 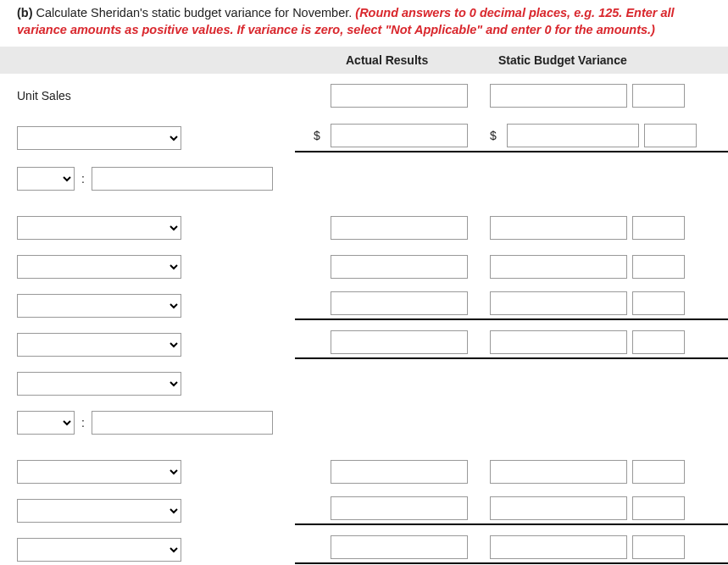 What do you see at coordinates (99, 345) in the screenshot?
I see `line-5-account-select` at bounding box center [99, 345].